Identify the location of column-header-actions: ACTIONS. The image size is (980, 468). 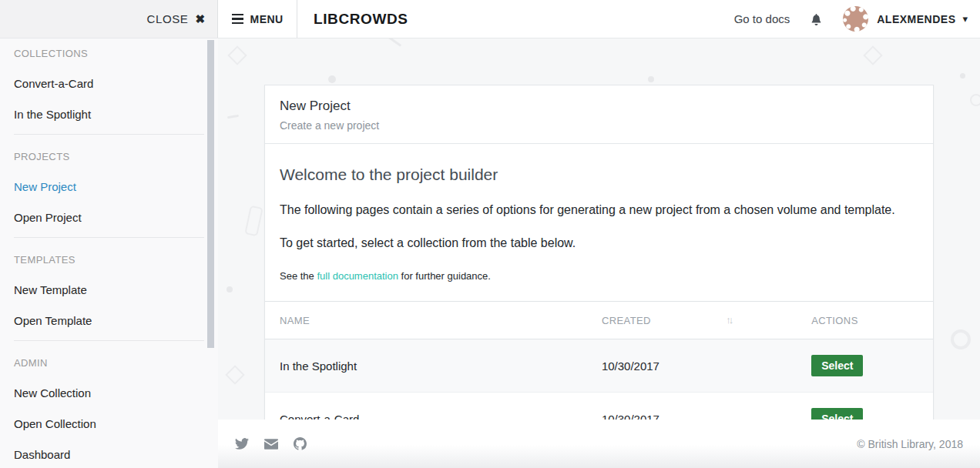
(864, 320).